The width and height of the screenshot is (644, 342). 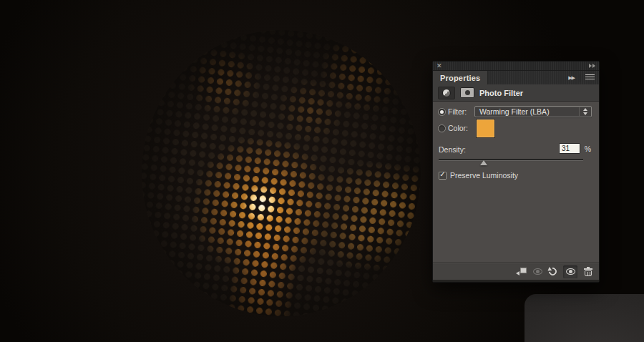 I want to click on density-input, so click(x=570, y=149).